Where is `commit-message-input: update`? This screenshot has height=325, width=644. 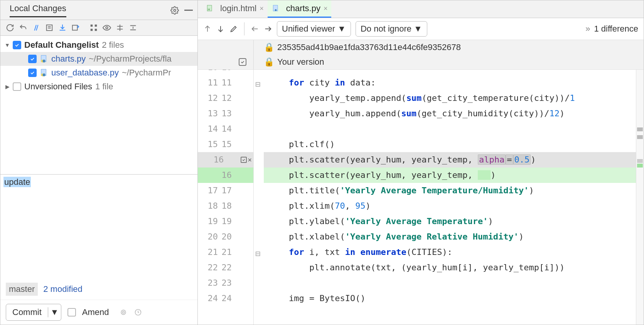 commit-message-input: update is located at coordinates (99, 226).